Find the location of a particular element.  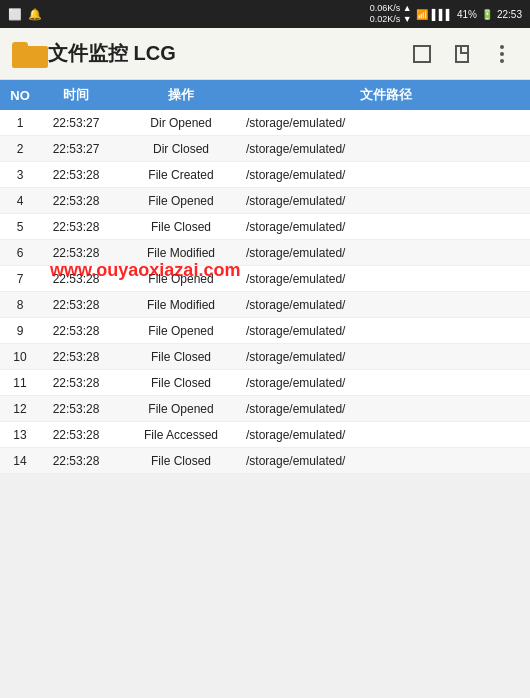

table-row: 2 22:53:27 Dir Closed /storage/emulated/ is located at coordinates (265, 149).